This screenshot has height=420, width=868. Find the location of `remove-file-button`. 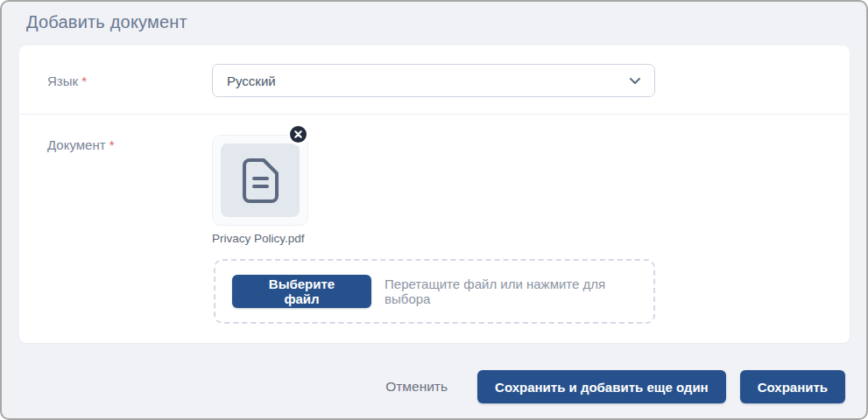

remove-file-button is located at coordinates (298, 135).